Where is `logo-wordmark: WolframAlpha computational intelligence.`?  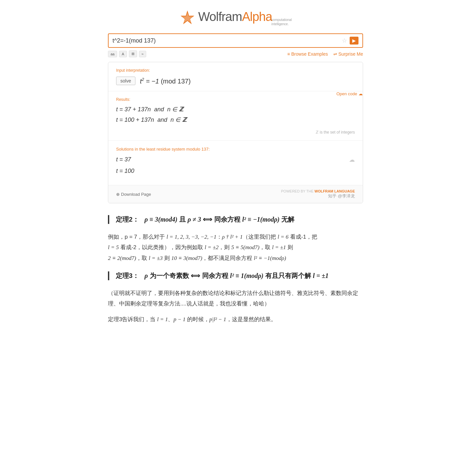
logo-wordmark: WolframAlpha computational intelligence. is located at coordinates (245, 18).